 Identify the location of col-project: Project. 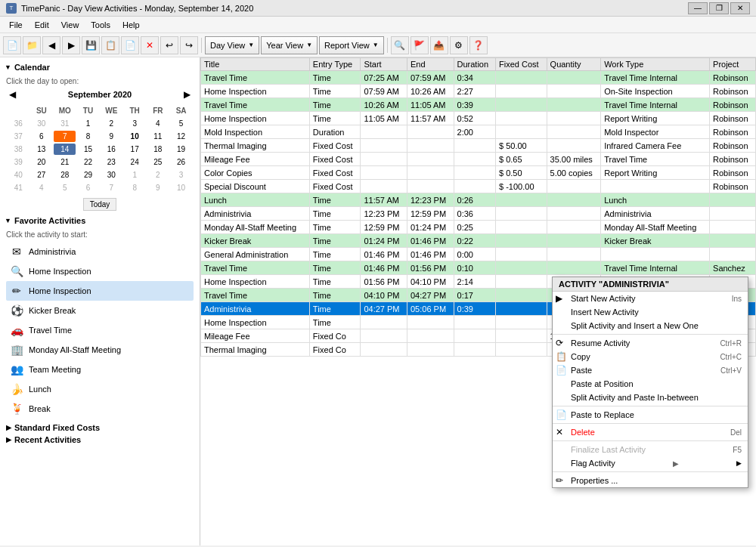
(733, 65).